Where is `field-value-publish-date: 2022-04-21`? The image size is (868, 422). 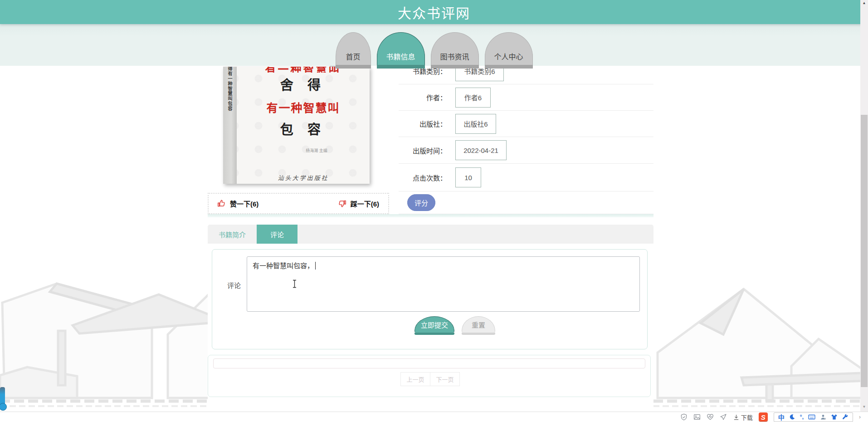
field-value-publish-date: 2022-04-21 is located at coordinates (481, 150).